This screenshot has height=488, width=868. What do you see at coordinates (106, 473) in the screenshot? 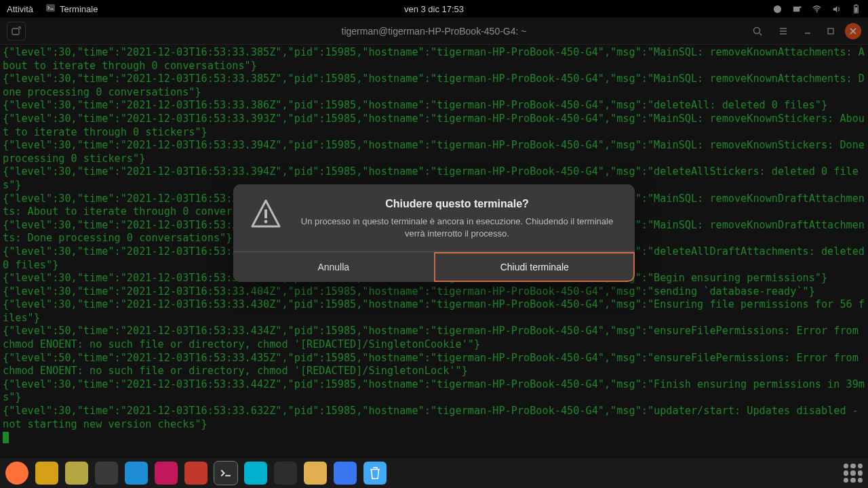
I see `settings-icon` at bounding box center [106, 473].